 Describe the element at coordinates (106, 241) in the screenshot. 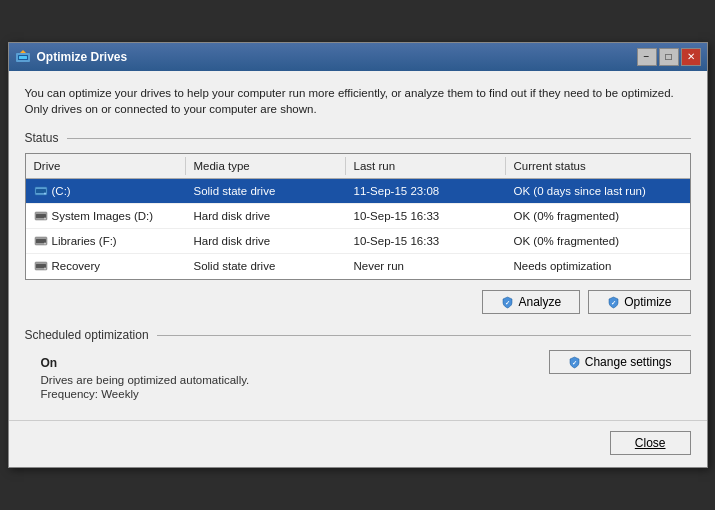

I see `drive-cell: Libraries (F:)` at that location.